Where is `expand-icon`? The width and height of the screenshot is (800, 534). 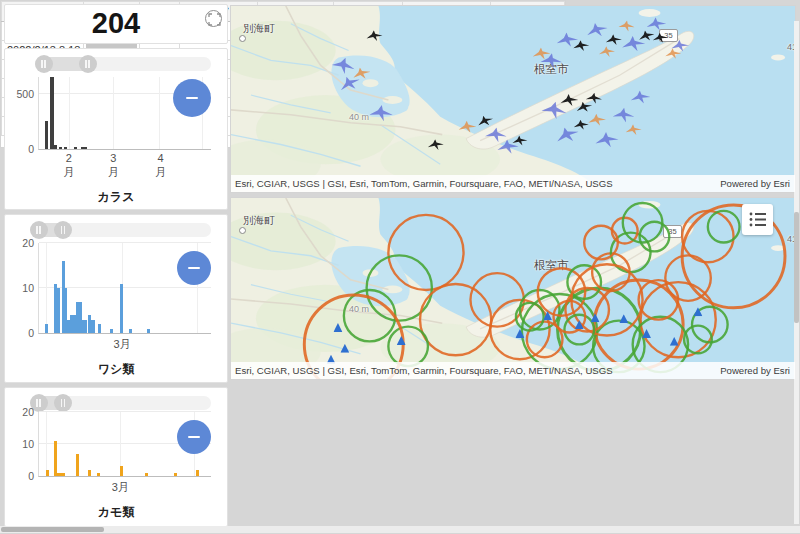
expand-icon is located at coordinates (214, 18).